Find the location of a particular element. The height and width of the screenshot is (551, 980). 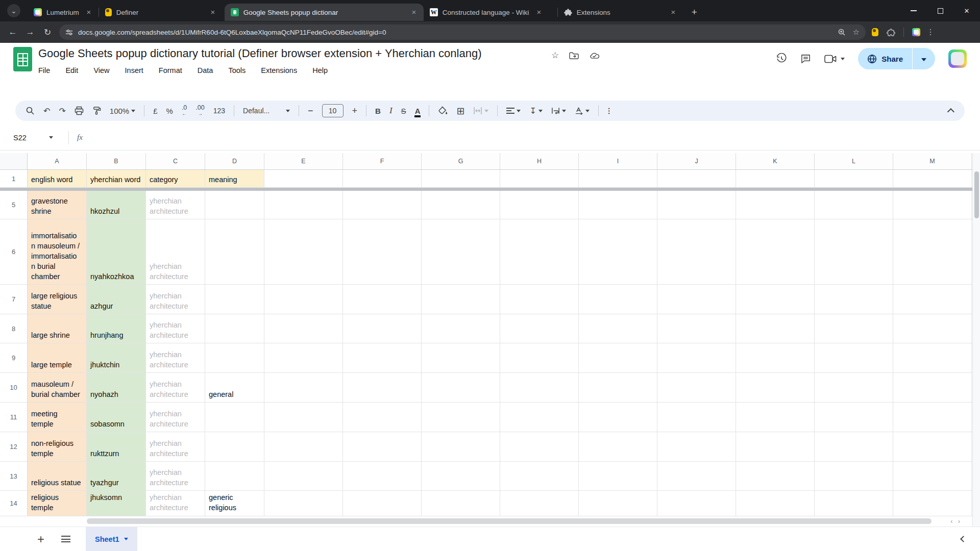

tab-search-button: ⌄ is located at coordinates (14, 11).